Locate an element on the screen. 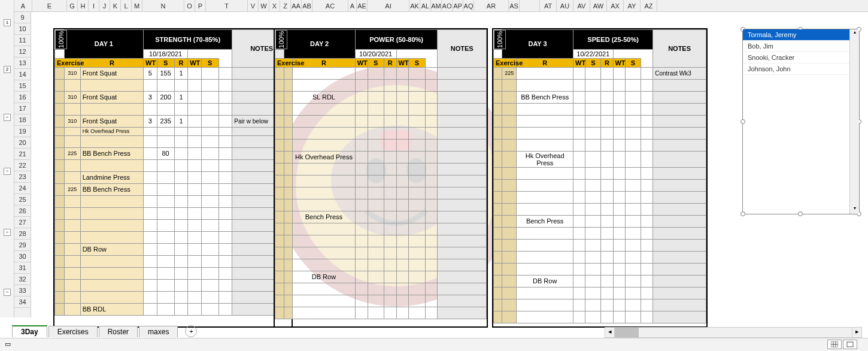  col-hdr-AE: AE is located at coordinates (362, 6).